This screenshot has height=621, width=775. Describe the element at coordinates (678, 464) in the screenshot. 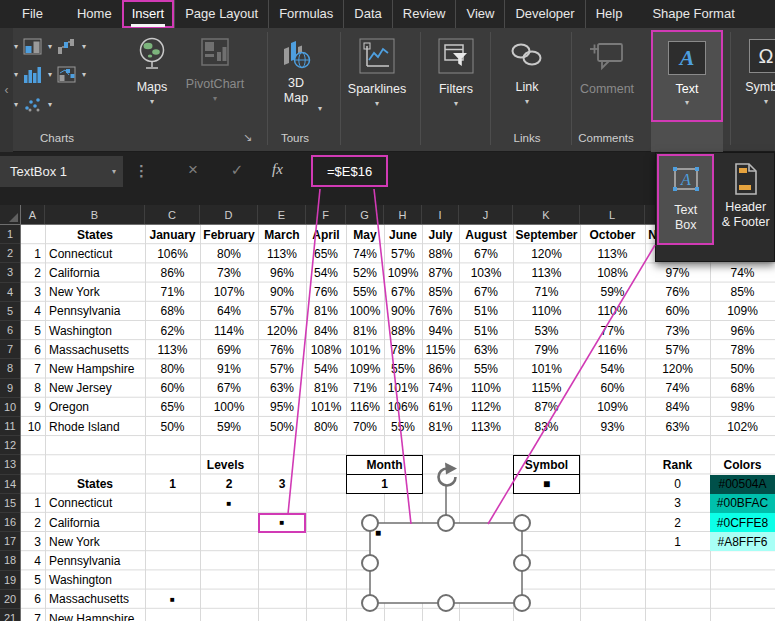

I see `cell: Rank` at that location.